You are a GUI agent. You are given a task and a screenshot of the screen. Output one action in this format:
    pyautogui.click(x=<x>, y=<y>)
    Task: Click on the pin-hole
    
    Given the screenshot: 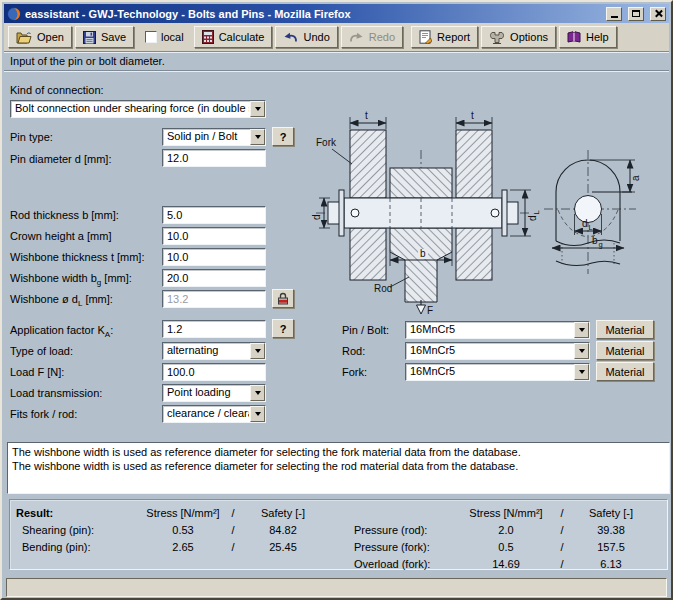 What is the action you would take?
    pyautogui.click(x=588, y=210)
    